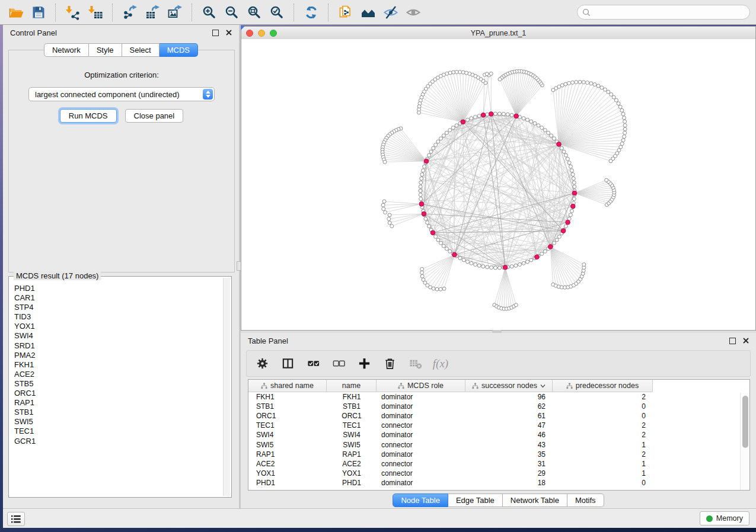 This screenshot has width=756, height=532. I want to click on settings-button, so click(262, 364).